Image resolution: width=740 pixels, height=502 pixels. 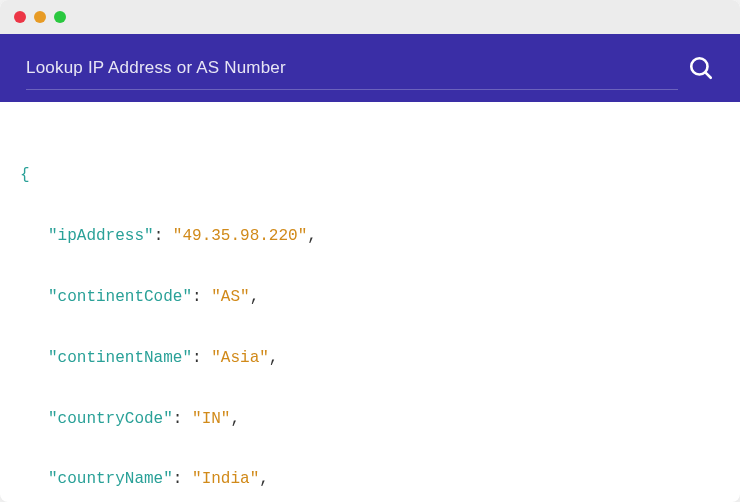 I want to click on search-bar, so click(x=370, y=68).